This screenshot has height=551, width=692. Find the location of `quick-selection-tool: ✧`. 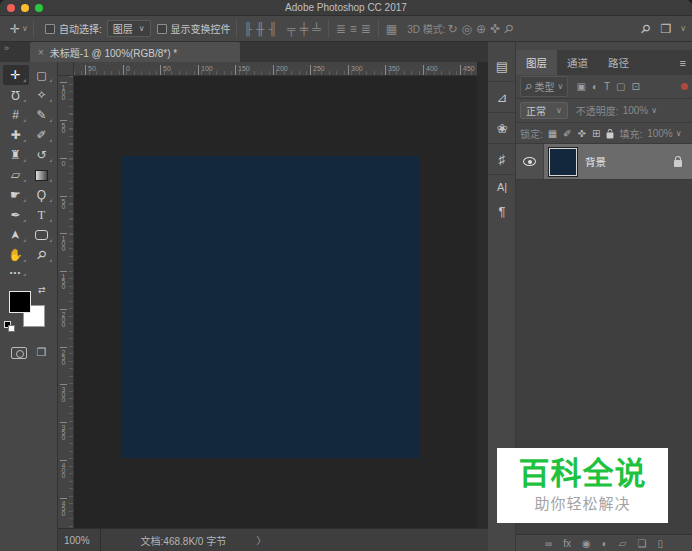

quick-selection-tool: ✧ is located at coordinates (42, 95).